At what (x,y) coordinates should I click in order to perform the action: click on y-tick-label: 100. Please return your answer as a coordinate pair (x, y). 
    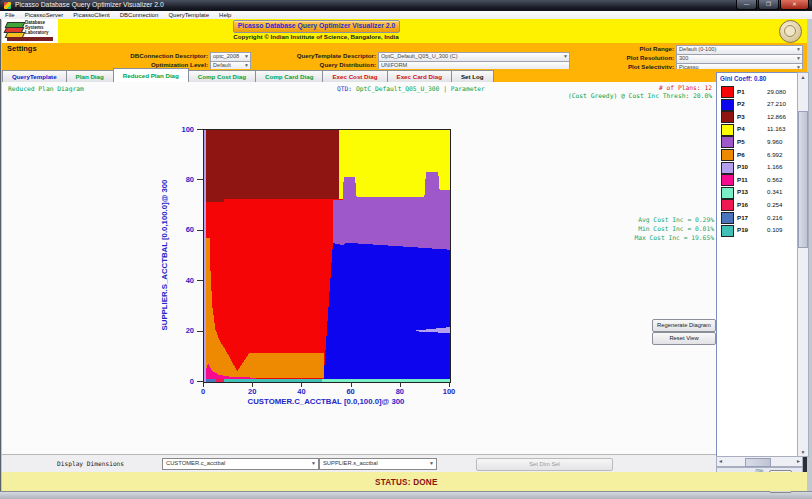
    Looking at the image, I should click on (182, 130).